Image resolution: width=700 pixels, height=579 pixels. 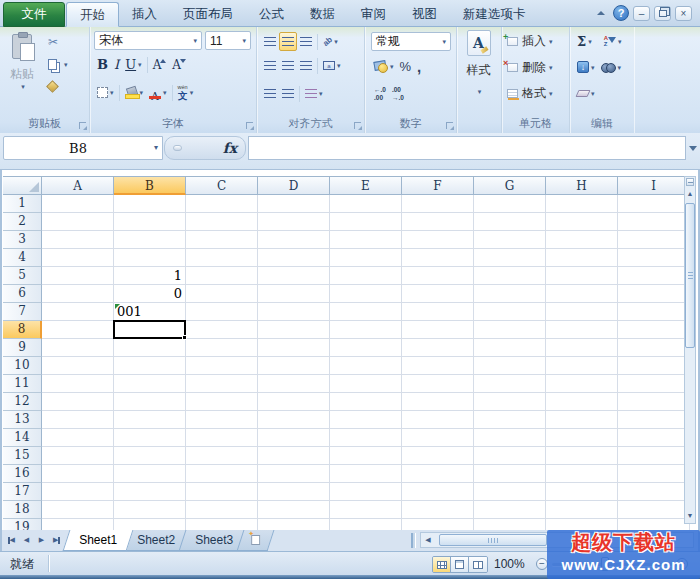 I want to click on format-painter-button, so click(x=66, y=86).